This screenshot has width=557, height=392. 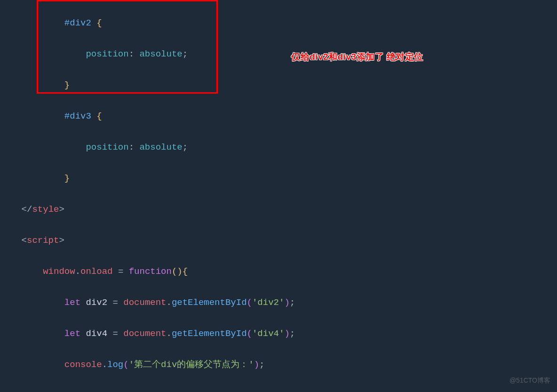 What do you see at coordinates (191, 365) in the screenshot?
I see `js-string: '第二个div的偏移父节点为：'` at bounding box center [191, 365].